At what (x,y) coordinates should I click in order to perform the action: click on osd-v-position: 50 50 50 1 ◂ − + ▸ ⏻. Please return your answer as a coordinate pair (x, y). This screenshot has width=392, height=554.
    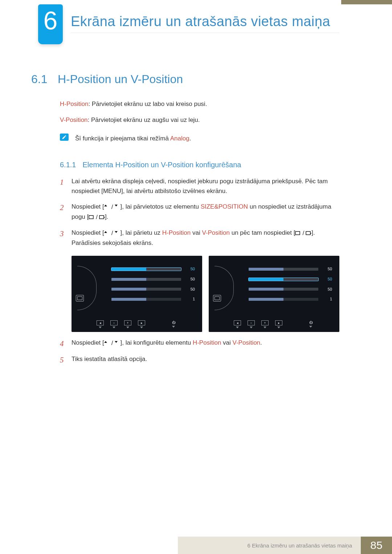
    Looking at the image, I should click on (274, 294).